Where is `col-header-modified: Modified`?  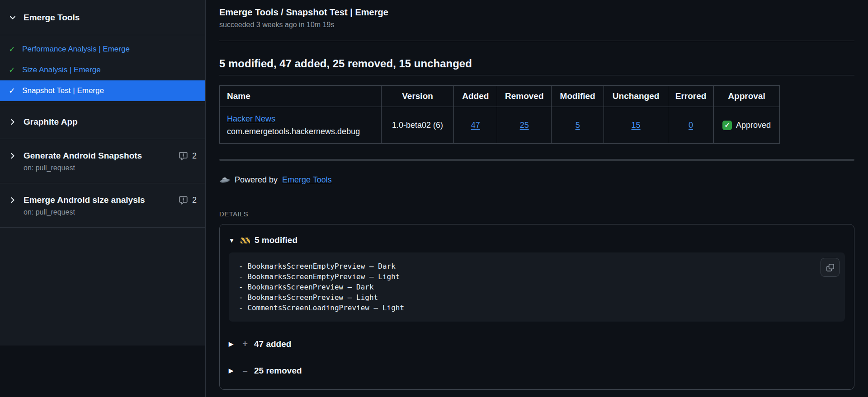
col-header-modified: Modified is located at coordinates (578, 97).